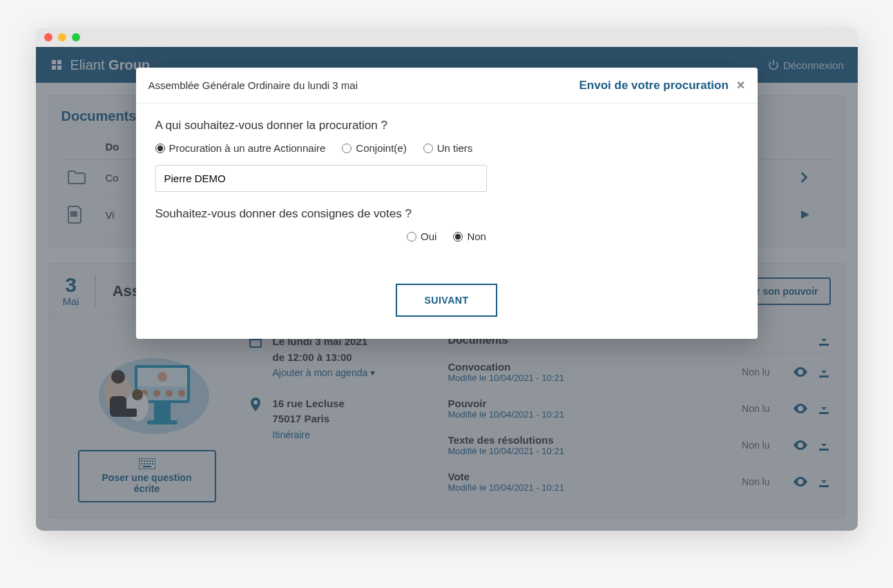  I want to click on radio-no: Non, so click(470, 236).